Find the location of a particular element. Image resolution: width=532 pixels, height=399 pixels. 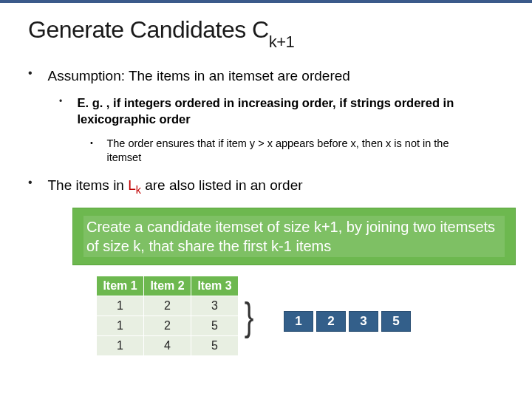

table-row: 1 4 5 is located at coordinates (168, 346).